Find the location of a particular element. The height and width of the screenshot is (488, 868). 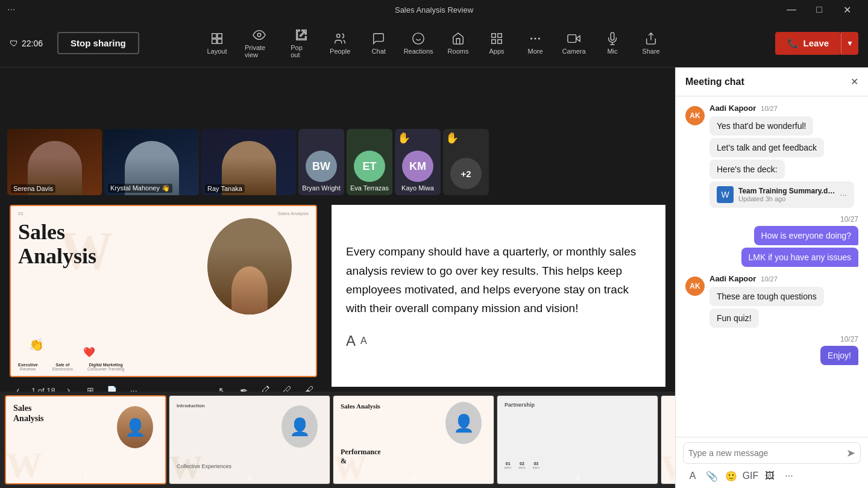

title-bar-menu: ··· is located at coordinates (11, 10).